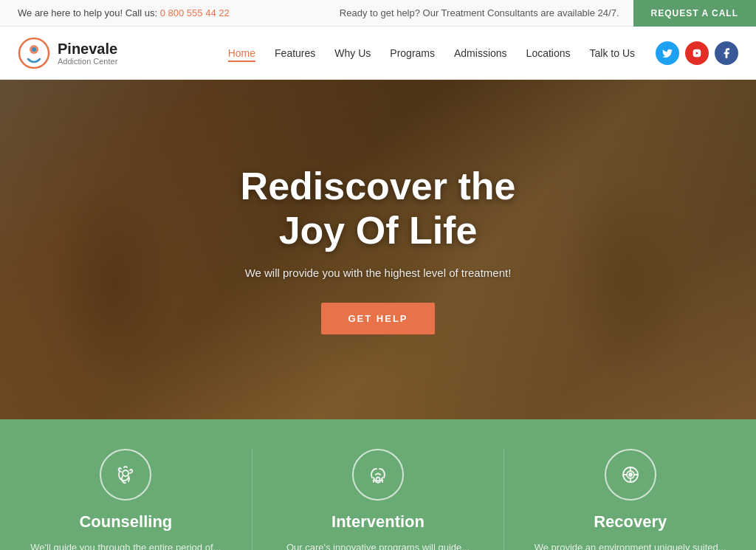  What do you see at coordinates (431, 53) in the screenshot?
I see `nav-links: Home Features Why Us Programs Admissions…` at bounding box center [431, 53].